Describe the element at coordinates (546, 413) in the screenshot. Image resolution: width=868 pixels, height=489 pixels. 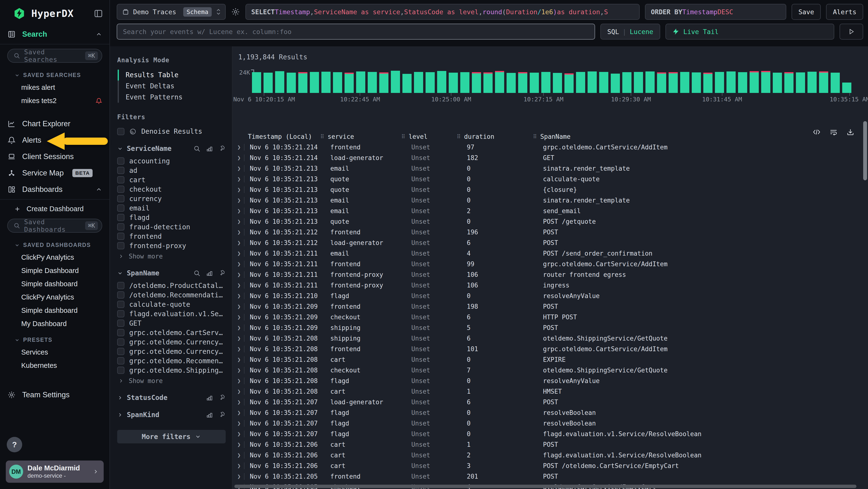
I see `table-row: ❯Nov 6 10:35:21.207 AMflagdUnset0resolve…` at that location.